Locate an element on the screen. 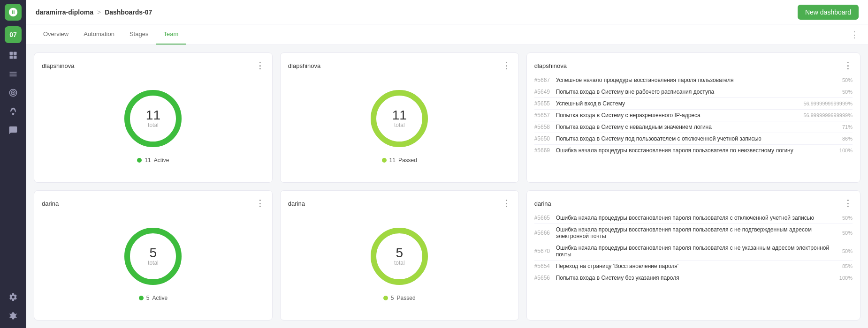 This screenshot has width=868, height=328. donut-label-bm: total is located at coordinates (400, 263).